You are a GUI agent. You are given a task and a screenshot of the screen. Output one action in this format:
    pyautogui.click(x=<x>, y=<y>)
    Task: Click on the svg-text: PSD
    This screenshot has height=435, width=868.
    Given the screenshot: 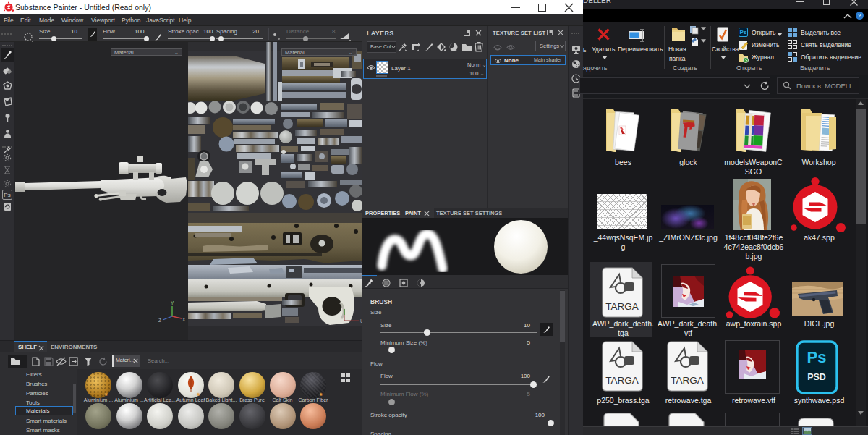 What is the action you would take?
    pyautogui.click(x=817, y=377)
    